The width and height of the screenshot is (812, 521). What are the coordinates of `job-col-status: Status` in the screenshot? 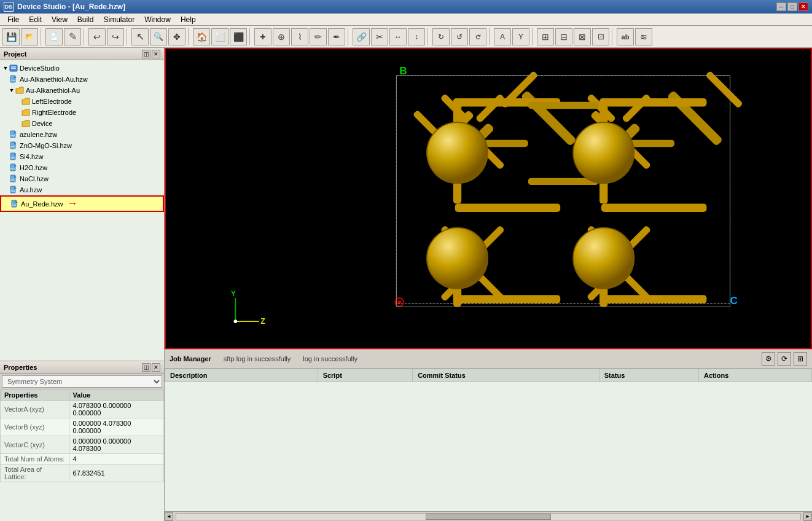 It's located at (649, 376).